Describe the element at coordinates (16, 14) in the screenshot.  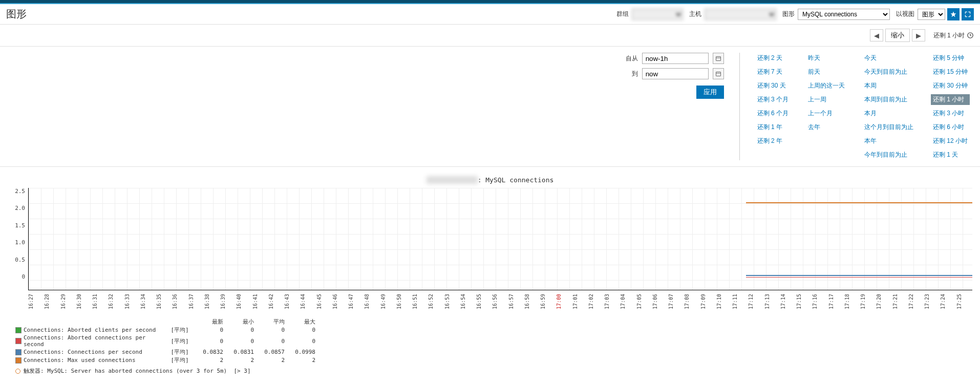
I see `page-title: 图形` at that location.